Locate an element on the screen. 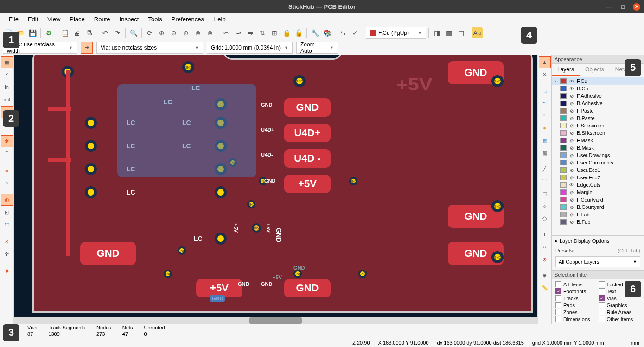 This screenshot has width=644, height=347. tab-layers: Layers is located at coordinates (566, 70).